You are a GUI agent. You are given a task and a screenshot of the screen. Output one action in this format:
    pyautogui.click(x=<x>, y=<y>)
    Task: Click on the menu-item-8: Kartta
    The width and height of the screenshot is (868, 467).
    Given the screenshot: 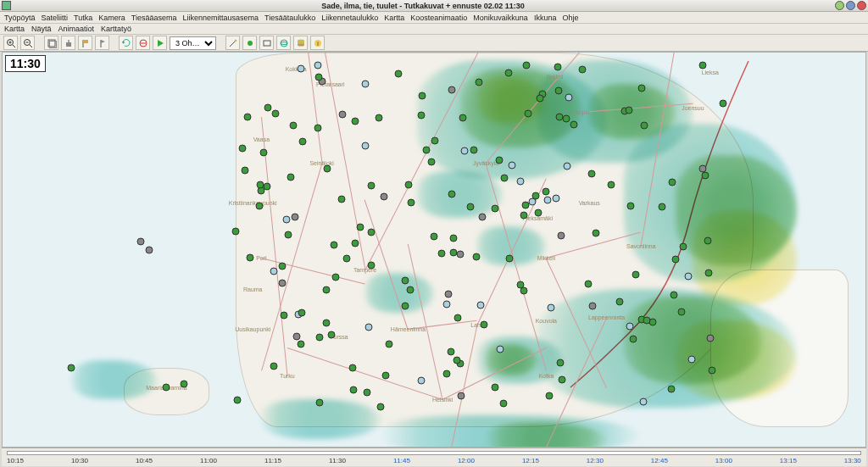 What is the action you would take?
    pyautogui.click(x=394, y=18)
    